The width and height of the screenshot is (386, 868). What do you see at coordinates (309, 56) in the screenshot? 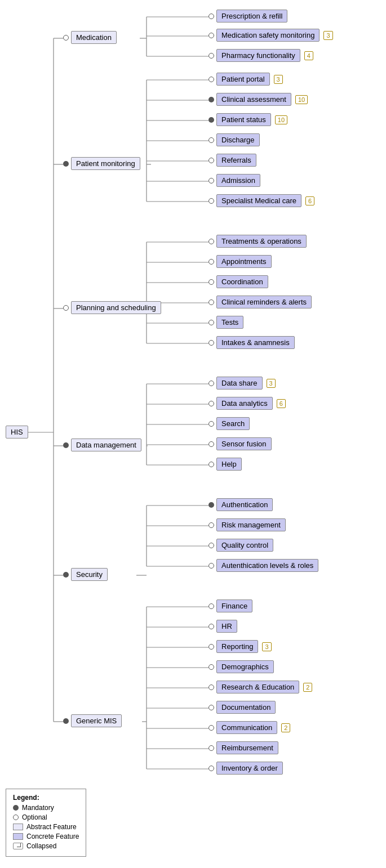
I see `badge: 4` at bounding box center [309, 56].